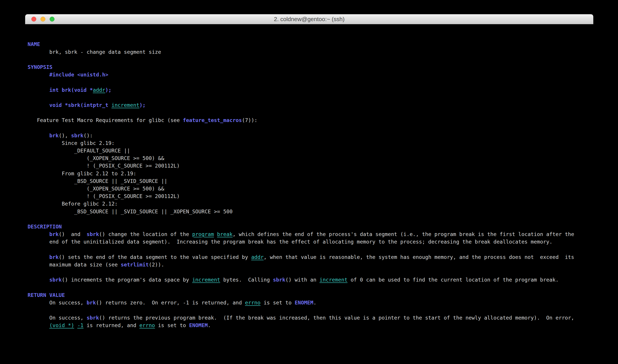  Describe the element at coordinates (310, 295) in the screenshot. I see `terminal-line: RETURN VALUE` at that location.